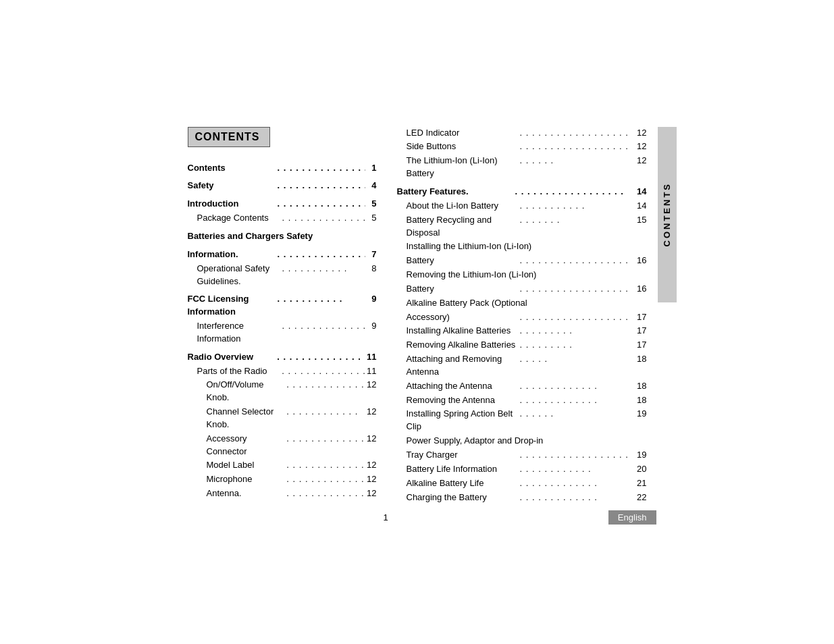  Describe the element at coordinates (462, 366) in the screenshot. I see `rtoc-title: Attaching and Removing Antenna` at that location.